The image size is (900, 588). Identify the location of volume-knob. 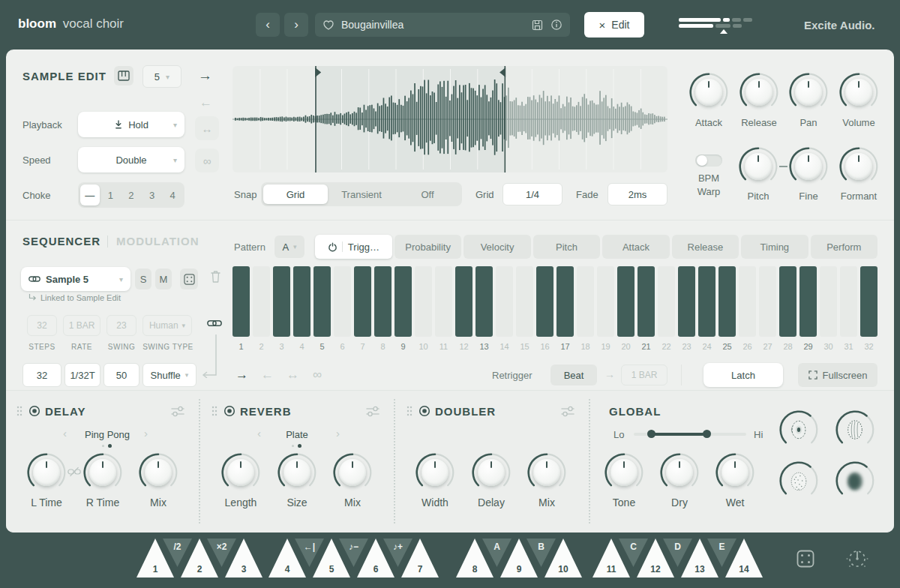
(859, 92).